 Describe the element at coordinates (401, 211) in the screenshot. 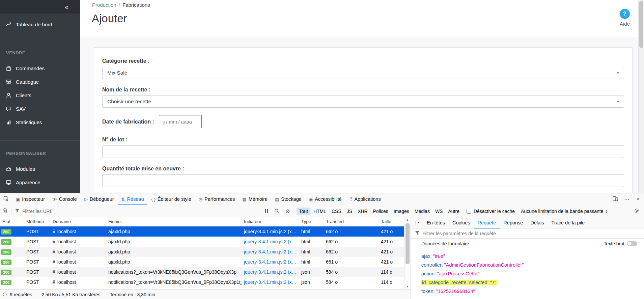

I see `filter-images: Images` at that location.